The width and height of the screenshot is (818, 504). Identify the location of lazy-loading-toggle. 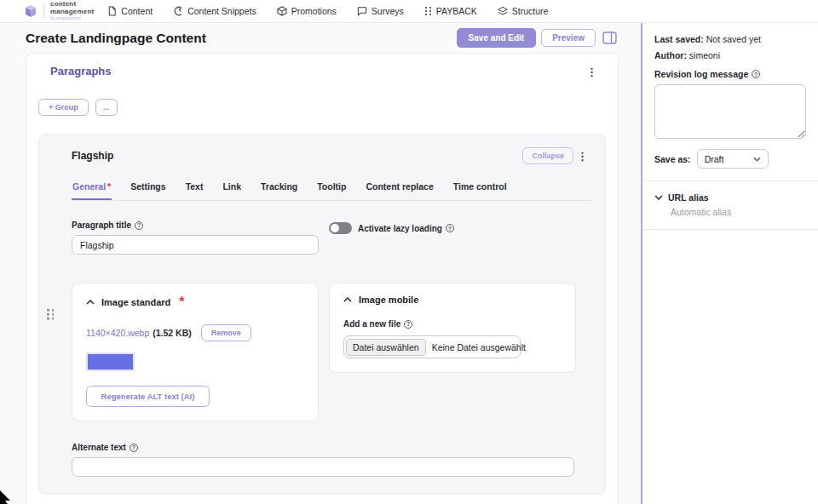
(341, 228).